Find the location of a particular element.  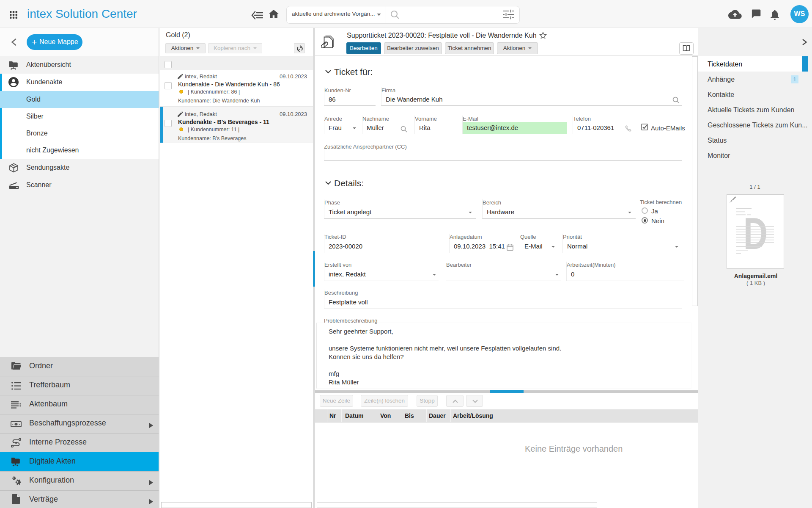

svg-text: D is located at coordinates (755, 233).